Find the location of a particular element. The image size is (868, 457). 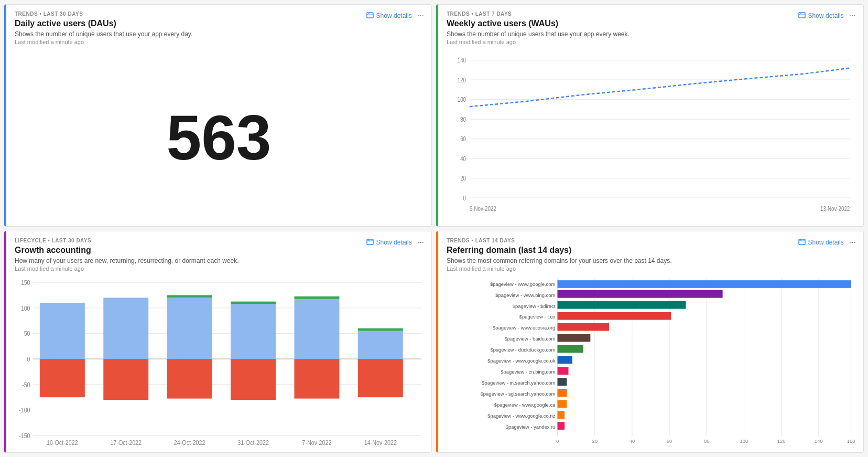

wau-trend-label: TRENDS • LAST 7 DAYS is located at coordinates (651, 14).